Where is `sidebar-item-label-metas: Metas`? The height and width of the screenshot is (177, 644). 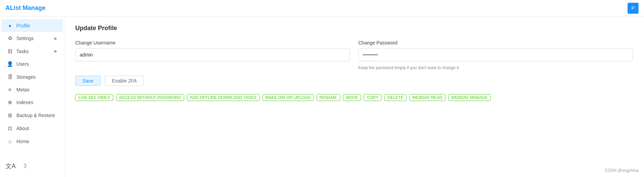
sidebar-item-label-metas: Metas is located at coordinates (23, 90).